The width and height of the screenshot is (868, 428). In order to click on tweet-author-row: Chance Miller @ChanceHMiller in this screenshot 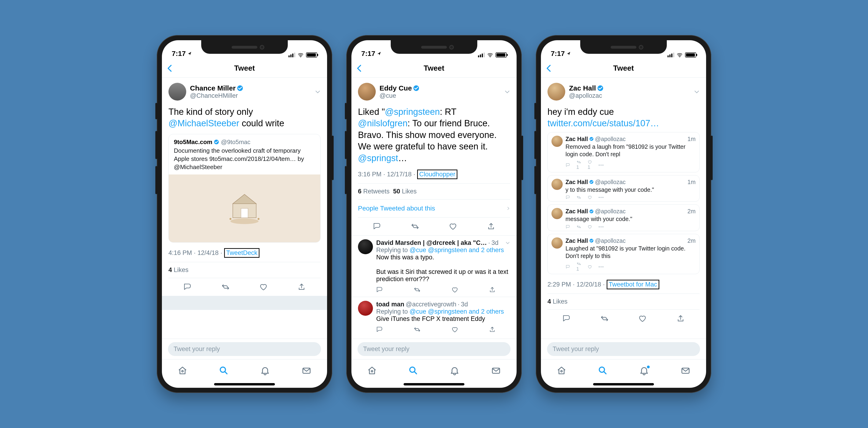, I will do `click(245, 92)`.